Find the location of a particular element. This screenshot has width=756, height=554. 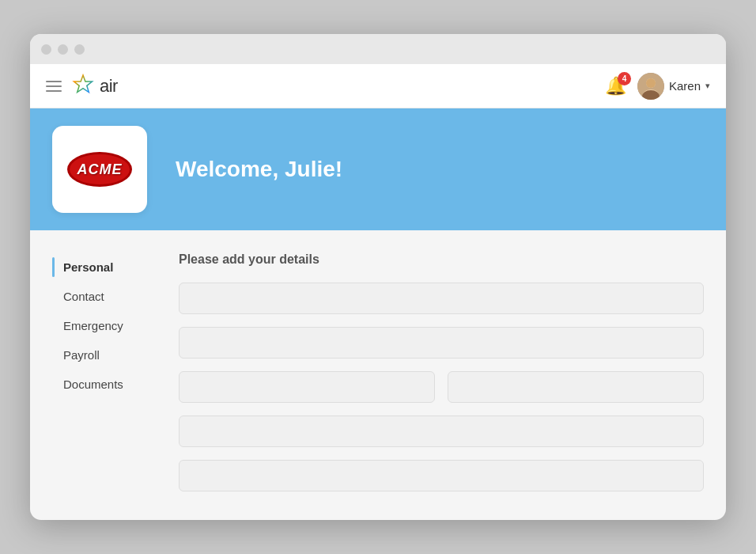

sidebar: Personal Contact Emergency Payroll Docum… is located at coordinates (115, 372).